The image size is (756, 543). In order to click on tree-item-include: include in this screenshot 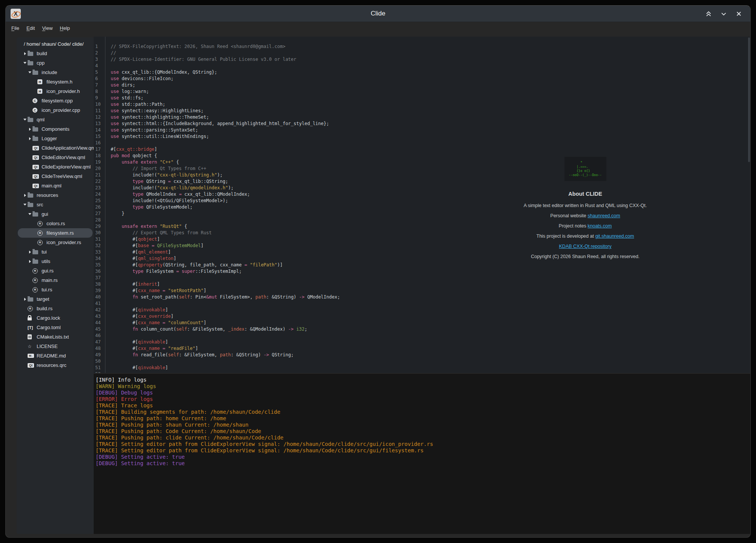, I will do `click(55, 73)`.